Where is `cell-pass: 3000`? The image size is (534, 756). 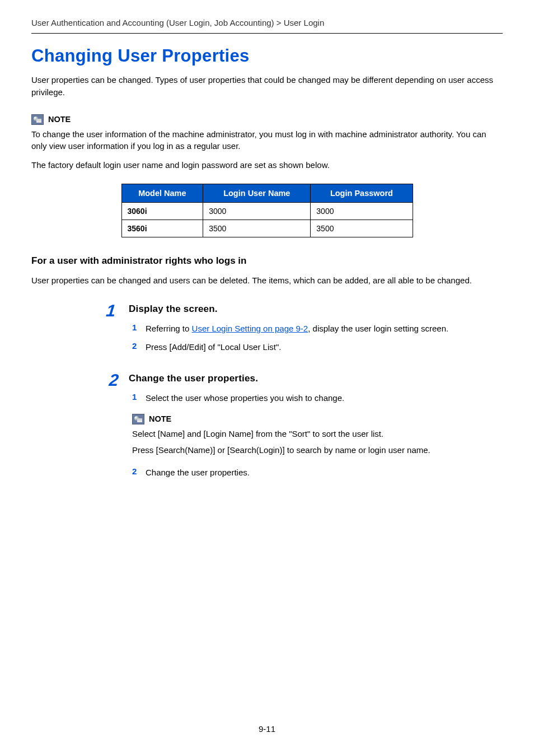
cell-pass: 3000 is located at coordinates (362, 211).